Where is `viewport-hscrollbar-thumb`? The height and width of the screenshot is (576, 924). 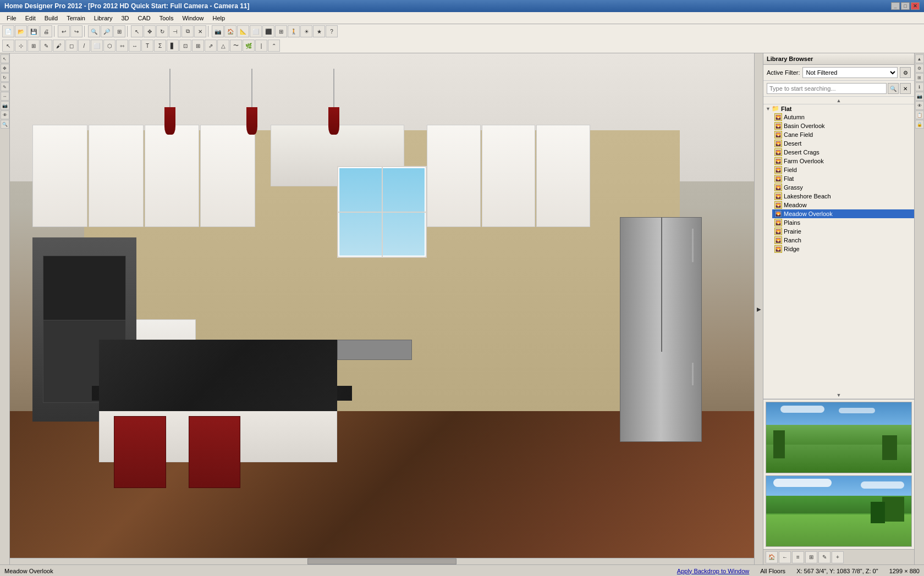
viewport-hscrollbar-thumb is located at coordinates (382, 562).